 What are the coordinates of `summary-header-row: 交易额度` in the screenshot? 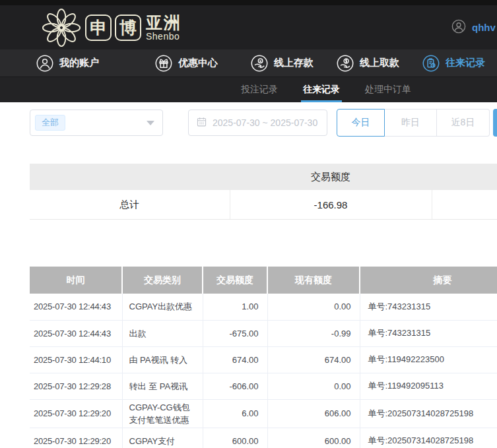 It's located at (263, 177).